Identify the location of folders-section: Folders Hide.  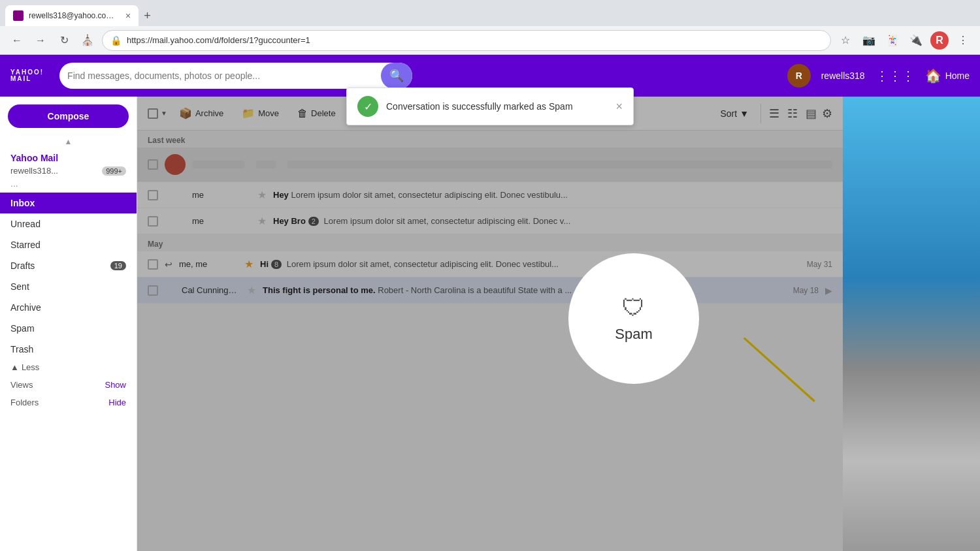
(68, 401).